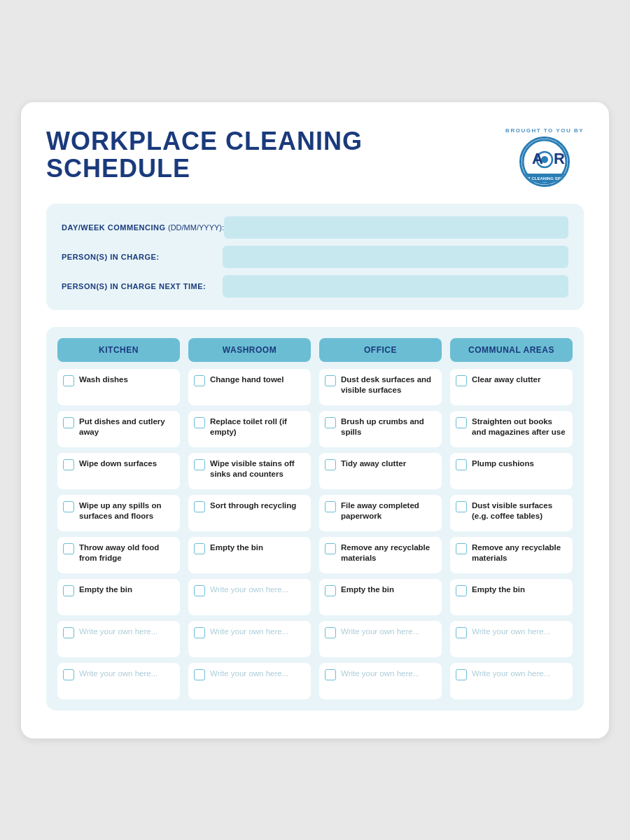  Describe the element at coordinates (519, 553) in the screenshot. I see `item-label: Remove any recyclable materials` at that location.